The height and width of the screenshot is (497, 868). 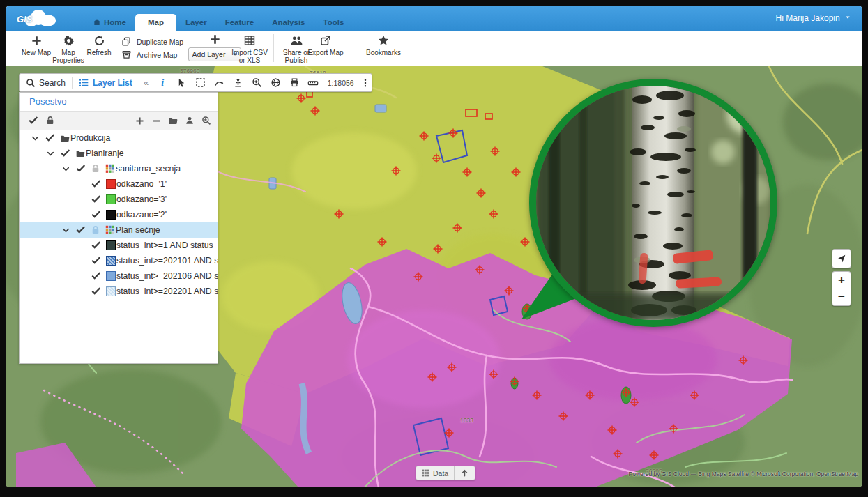 I want to click on toggle-visibility-button, so click(x=33, y=121).